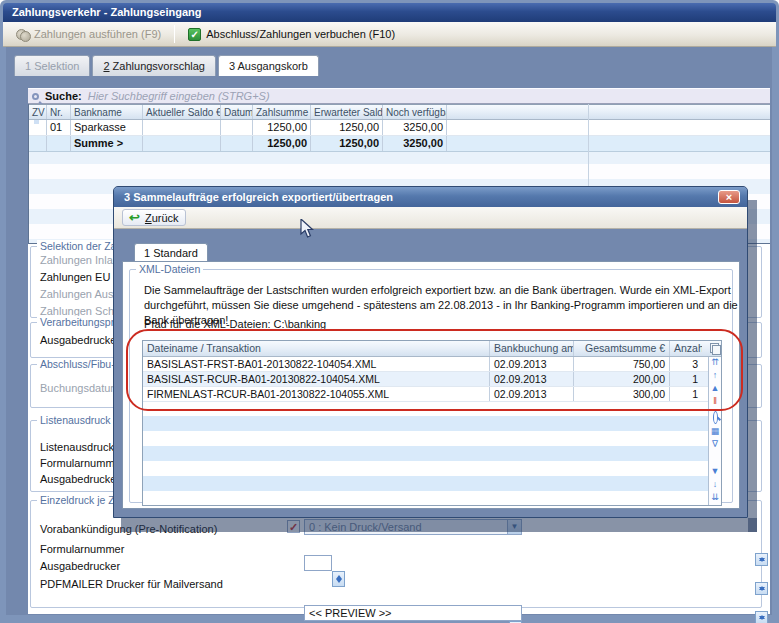 Image resolution: width=779 pixels, height=623 pixels. Describe the element at coordinates (439, 525) in the screenshot. I see `dialog-shadow` at that location.